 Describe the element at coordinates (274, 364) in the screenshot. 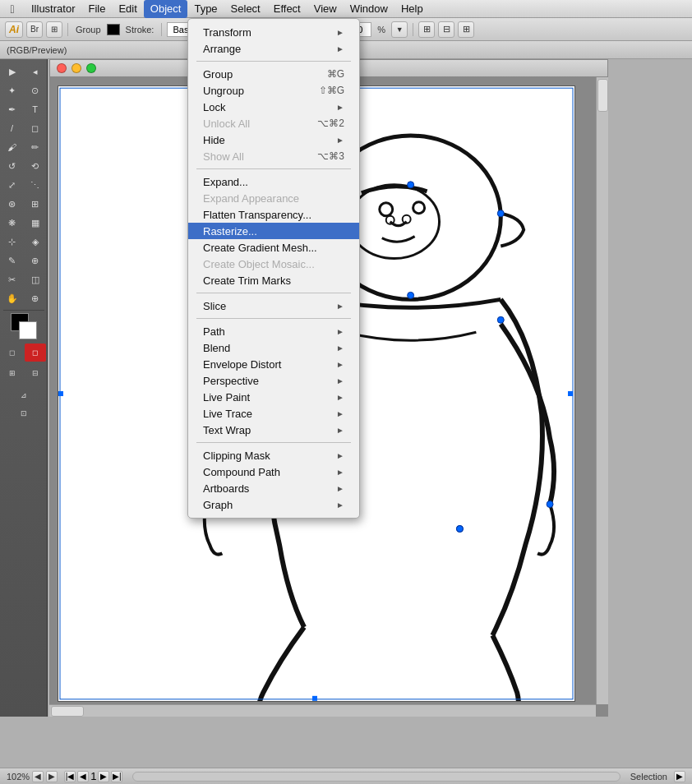

I see `menu-envelope-distort: Envelope Distort ►` at that location.